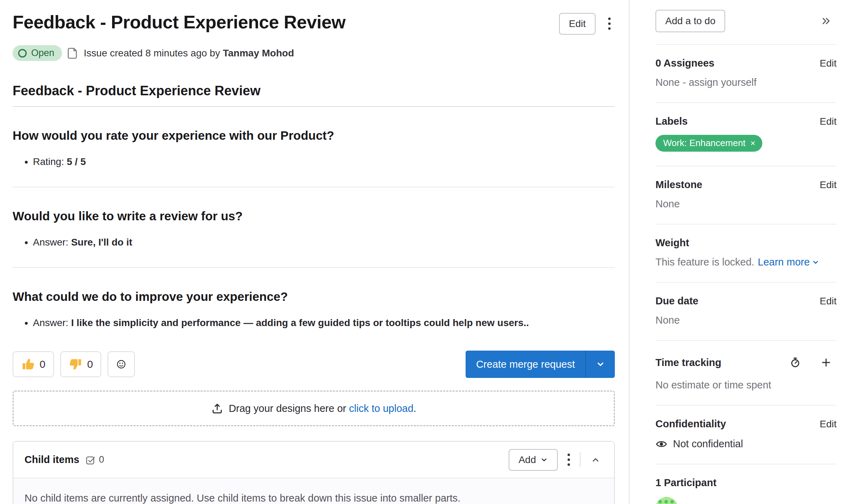 The image size is (852, 504). What do you see at coordinates (73, 53) in the screenshot?
I see `issue-type-icon` at bounding box center [73, 53].